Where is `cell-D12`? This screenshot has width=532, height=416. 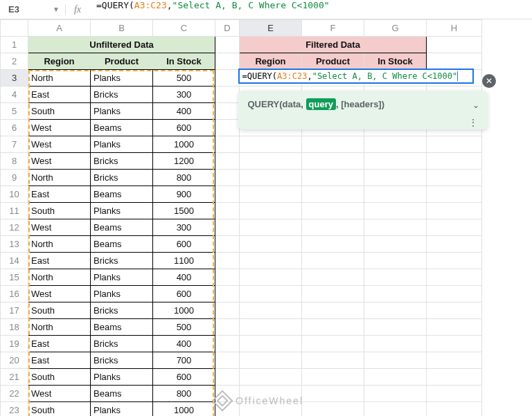 cell-D12 is located at coordinates (227, 228).